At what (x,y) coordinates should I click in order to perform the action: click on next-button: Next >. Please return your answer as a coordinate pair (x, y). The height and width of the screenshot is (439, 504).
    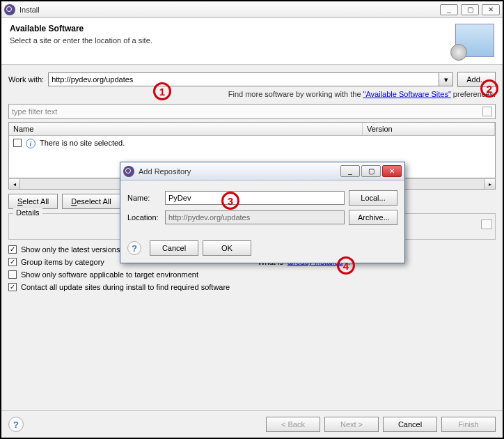
    Looking at the image, I should click on (352, 424).